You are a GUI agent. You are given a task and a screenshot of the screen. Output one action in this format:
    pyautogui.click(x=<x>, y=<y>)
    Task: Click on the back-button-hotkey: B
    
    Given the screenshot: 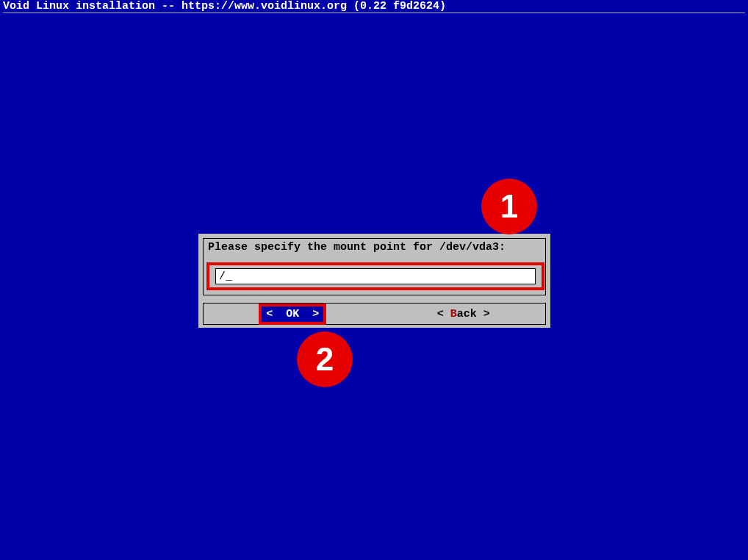 What is the action you would take?
    pyautogui.click(x=454, y=315)
    